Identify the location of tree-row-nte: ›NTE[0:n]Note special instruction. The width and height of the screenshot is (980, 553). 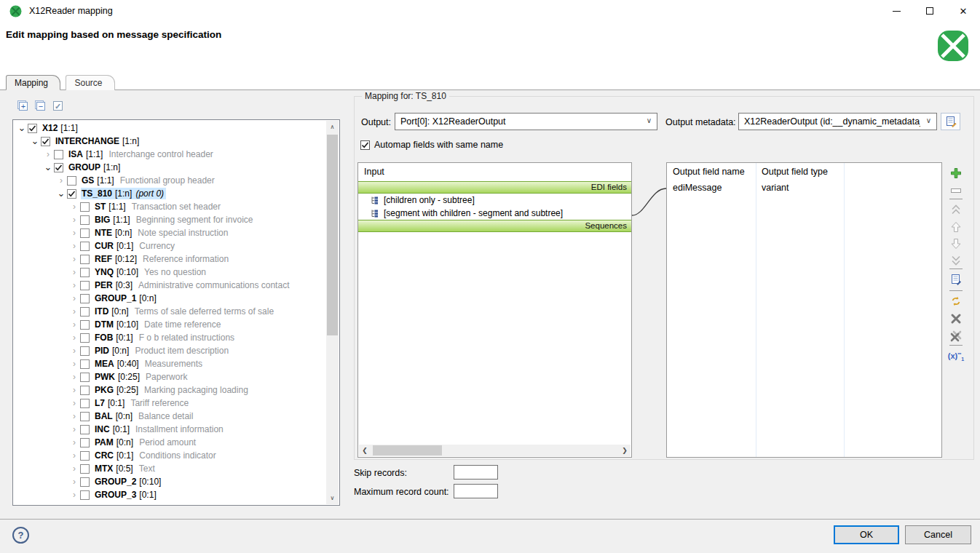
(170, 233).